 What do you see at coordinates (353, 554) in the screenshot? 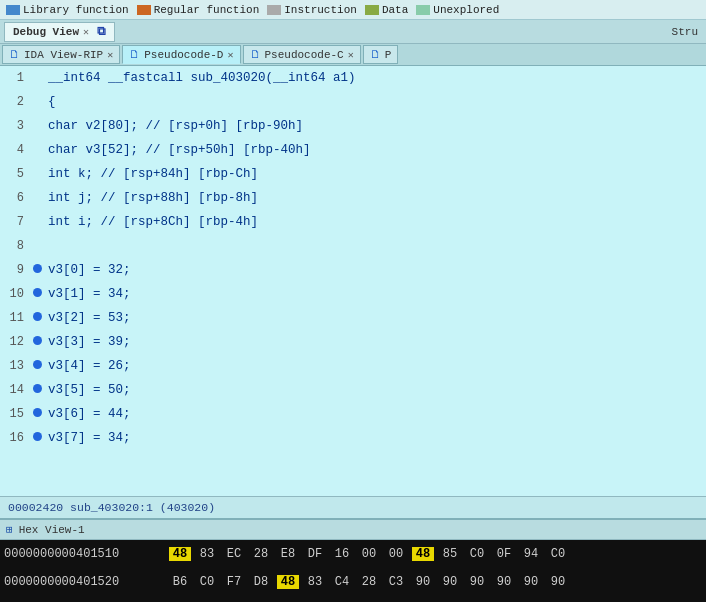
I see `hex-row: 00000000004015104883EC28E8DF1600004885C0…` at bounding box center [353, 554].